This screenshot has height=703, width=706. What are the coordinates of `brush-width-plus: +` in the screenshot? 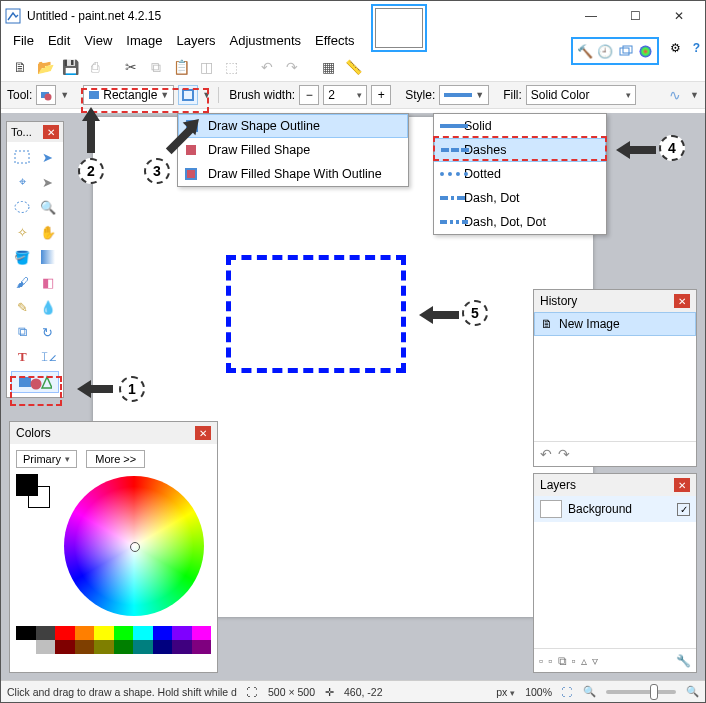 It's located at (381, 95).